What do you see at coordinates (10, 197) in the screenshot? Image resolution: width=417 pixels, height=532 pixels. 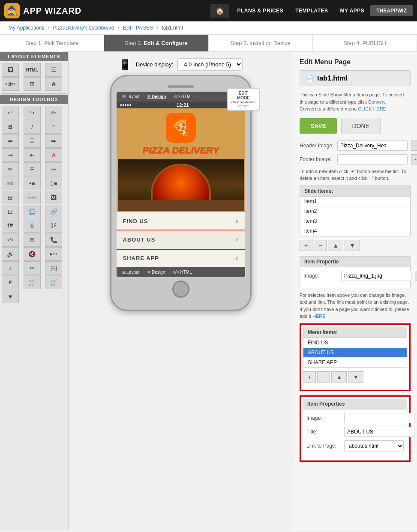 I see `grid-icon: ⊞` at bounding box center [10, 197].